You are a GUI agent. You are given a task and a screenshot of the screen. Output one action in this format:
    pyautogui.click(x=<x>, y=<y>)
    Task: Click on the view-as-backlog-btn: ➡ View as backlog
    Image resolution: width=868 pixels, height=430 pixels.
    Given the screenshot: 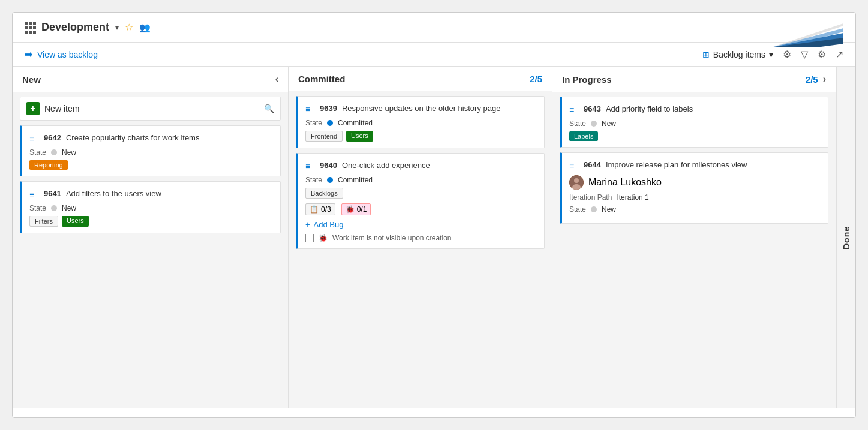 What is the action you would take?
    pyautogui.click(x=61, y=54)
    